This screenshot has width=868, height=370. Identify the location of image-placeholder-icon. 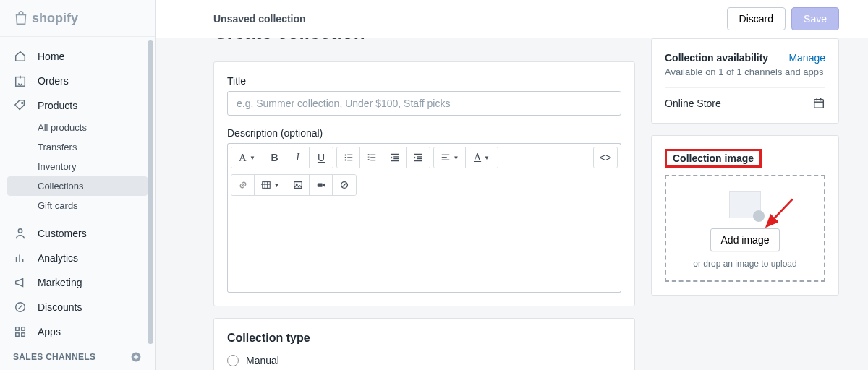
(745, 205).